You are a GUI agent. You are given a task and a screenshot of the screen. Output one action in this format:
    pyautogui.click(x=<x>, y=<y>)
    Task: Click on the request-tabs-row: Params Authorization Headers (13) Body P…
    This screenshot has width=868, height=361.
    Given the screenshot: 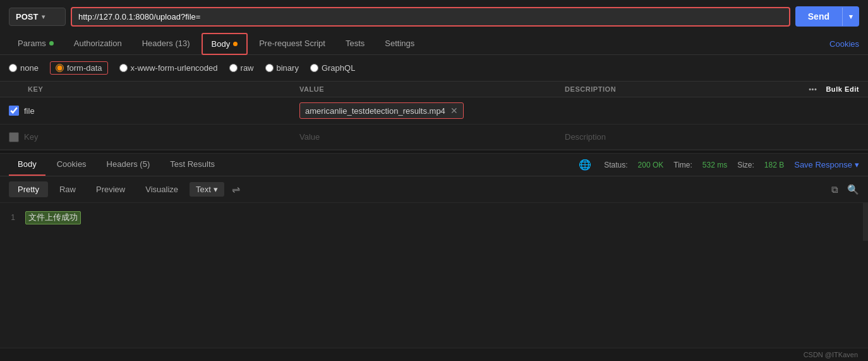 What is the action you would take?
    pyautogui.click(x=434, y=44)
    